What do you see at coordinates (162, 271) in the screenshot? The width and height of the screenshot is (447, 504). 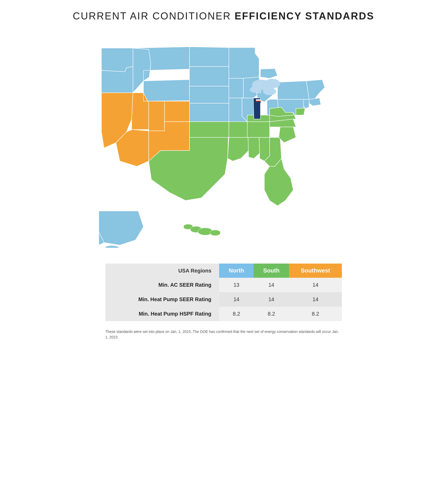 I see `region-header-label: USA Regions` at bounding box center [162, 271].